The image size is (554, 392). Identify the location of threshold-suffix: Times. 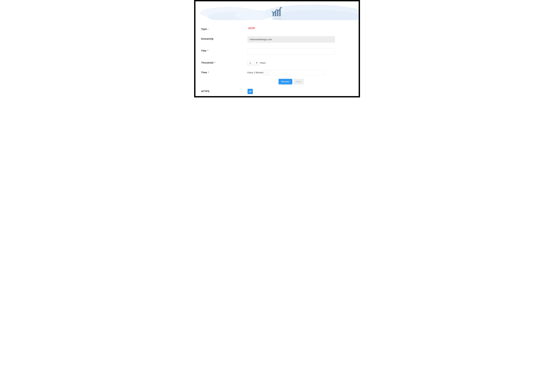
(263, 63).